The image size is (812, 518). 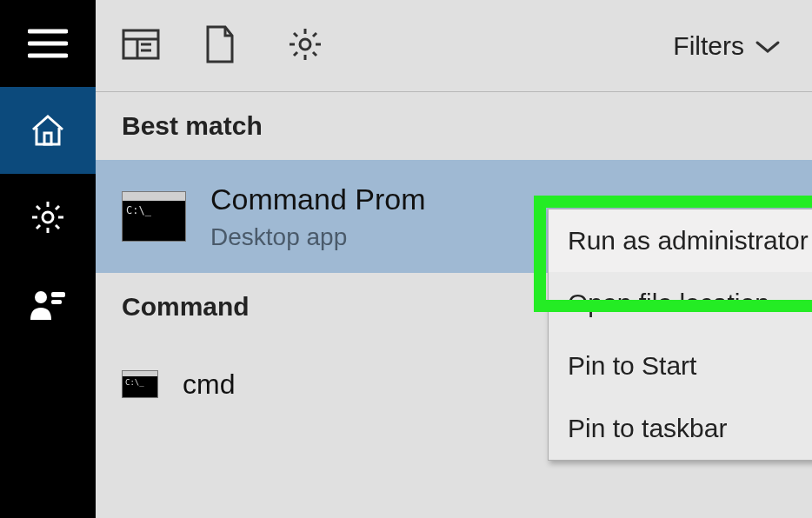 I want to click on filters-label: Filters, so click(x=709, y=46).